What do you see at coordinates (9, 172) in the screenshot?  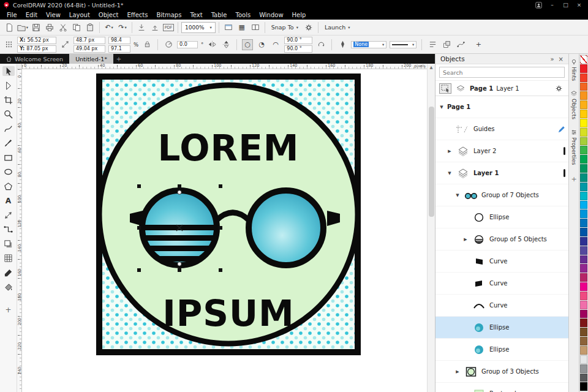 I see `ellipse-tool-icon` at bounding box center [9, 172].